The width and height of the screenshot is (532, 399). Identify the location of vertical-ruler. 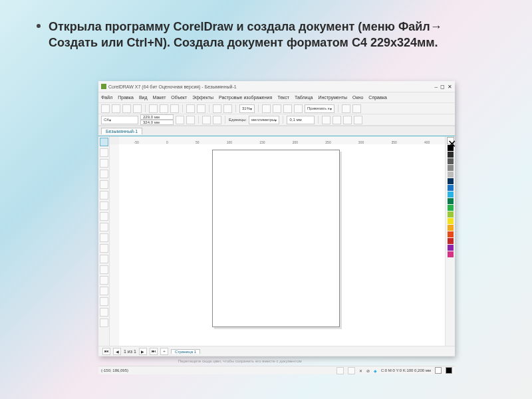
(114, 245).